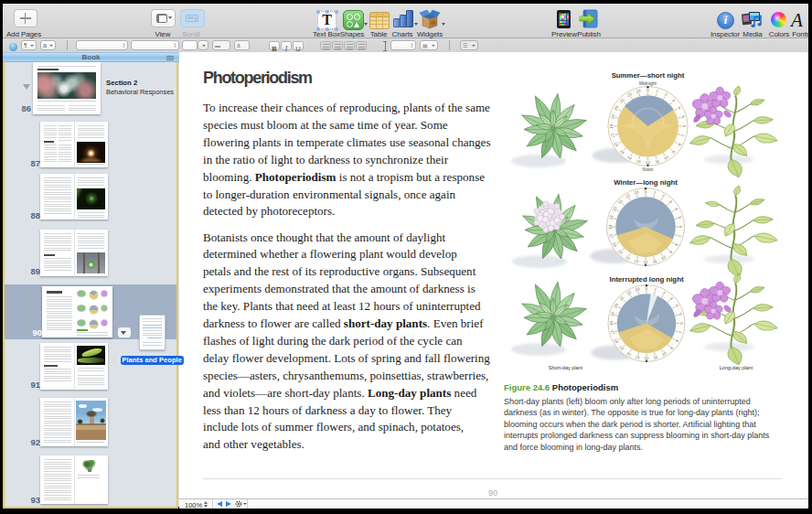 This screenshot has height=514, width=812. I want to click on svg-text: Midnight, so click(648, 83).